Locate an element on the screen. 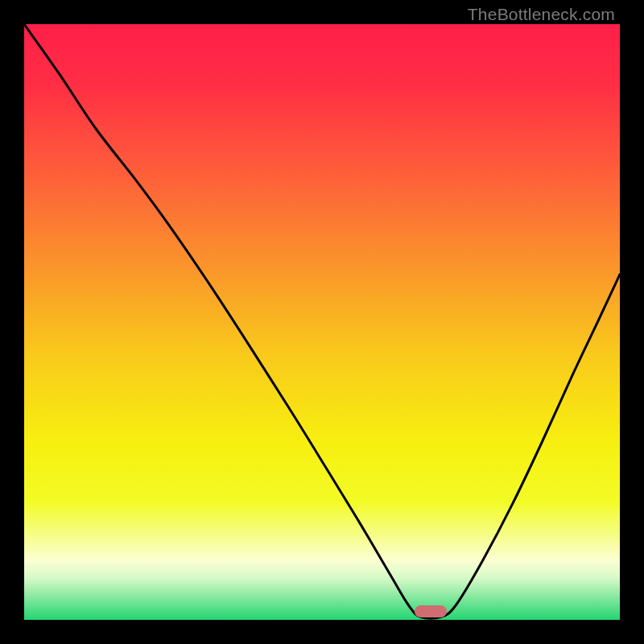 Image resolution: width=644 pixels, height=644 pixels. watermark-text: TheBottleneck.com is located at coordinates (541, 14).